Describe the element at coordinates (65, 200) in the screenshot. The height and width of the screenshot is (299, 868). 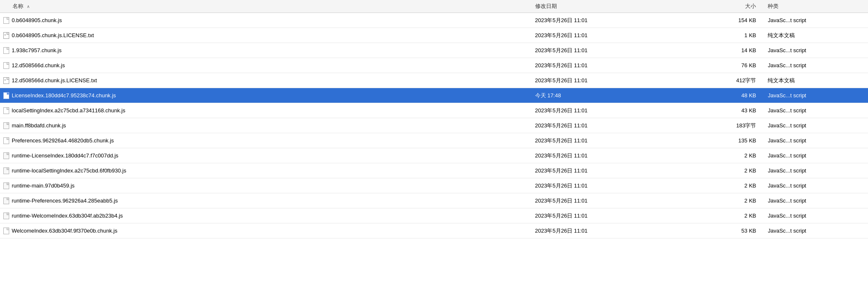
I see `file-name-label: runtime-Preferences.962926a4.285eabb5.js` at that location.